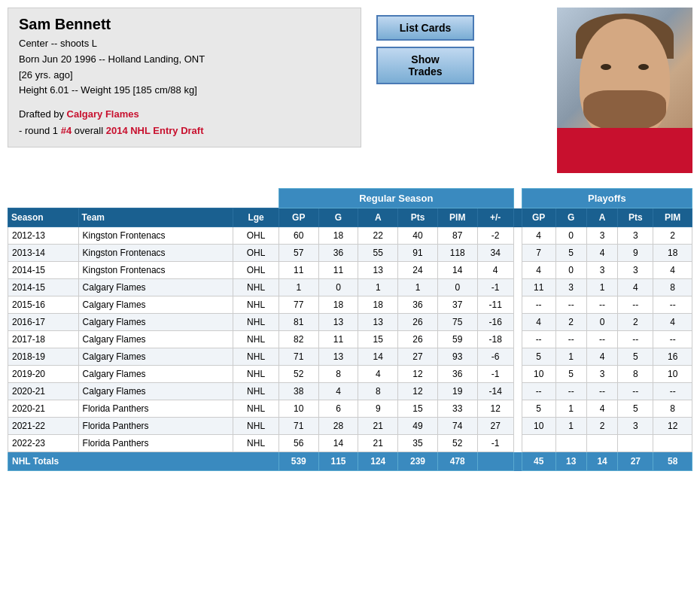  What do you see at coordinates (571, 218) in the screenshot?
I see `col-pg: G` at bounding box center [571, 218].